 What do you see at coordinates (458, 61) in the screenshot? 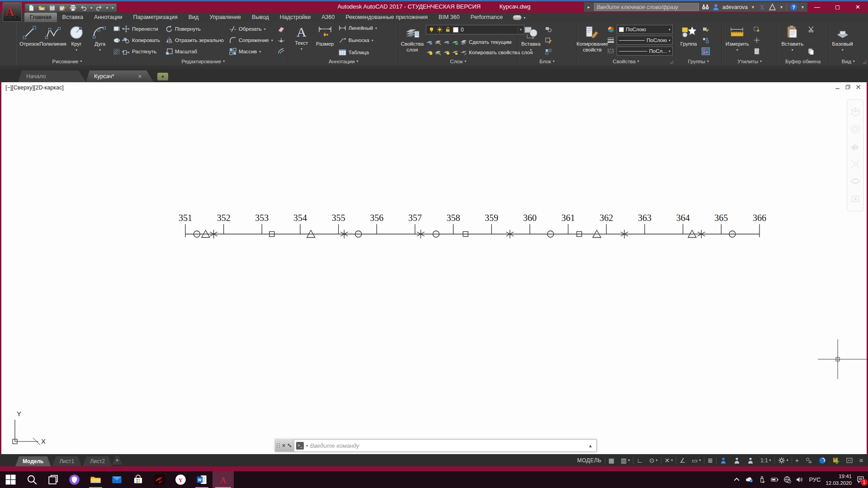
I see `panel-label-layers: Слои▾` at bounding box center [458, 61].